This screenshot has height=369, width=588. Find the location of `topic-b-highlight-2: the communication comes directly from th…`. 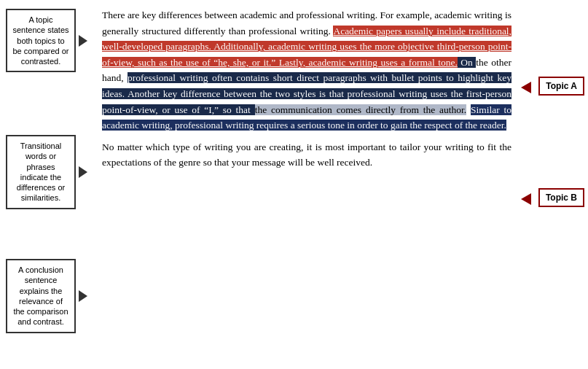

topic-b-highlight-2: the communication comes directly from th… is located at coordinates (361, 109).